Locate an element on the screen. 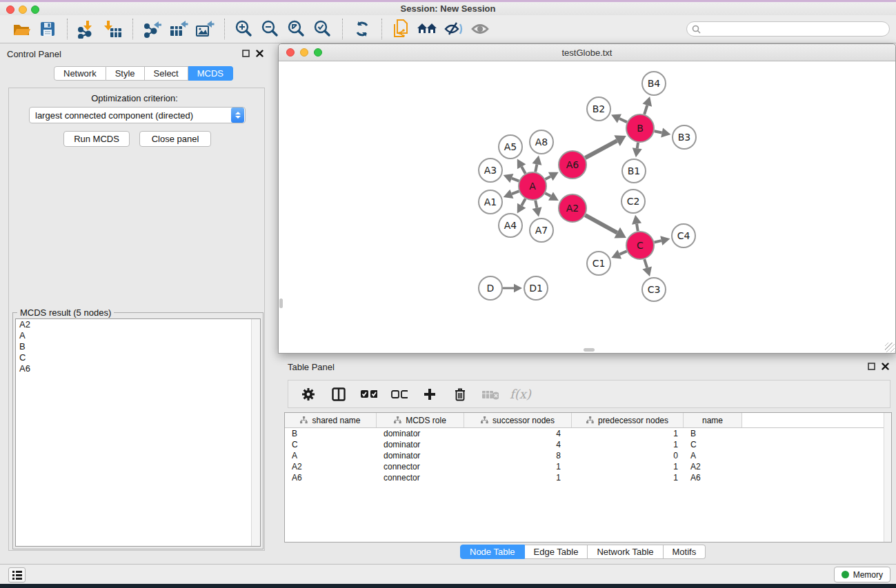 The height and width of the screenshot is (588, 896). save-button is located at coordinates (48, 29).